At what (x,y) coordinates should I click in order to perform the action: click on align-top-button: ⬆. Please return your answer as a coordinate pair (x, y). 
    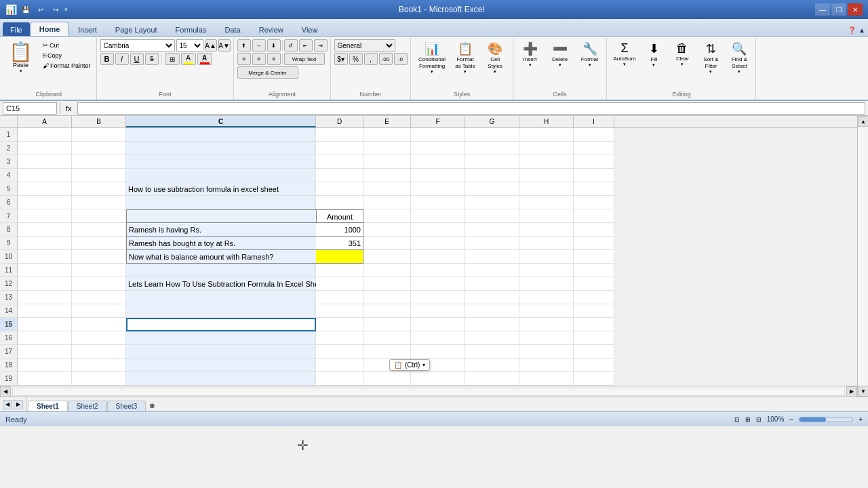
    Looking at the image, I should click on (244, 45).